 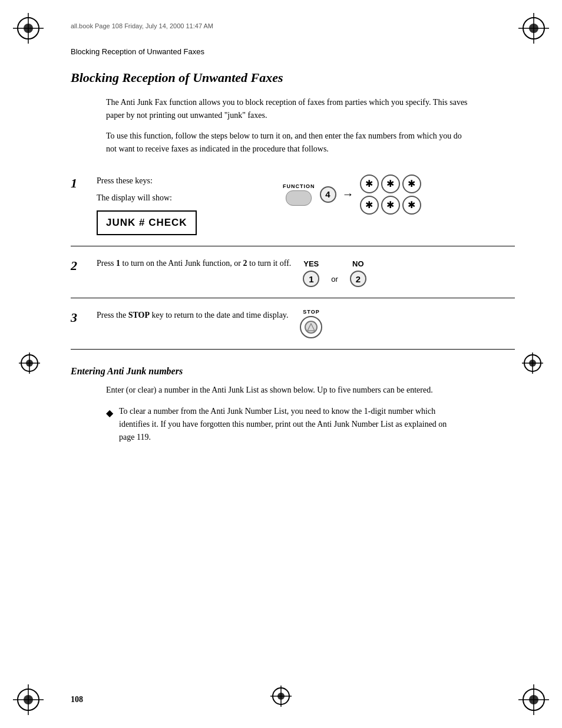 I want to click on breadcrumb: Blocking Reception of Unwanted Faxes, so click(x=293, y=52).